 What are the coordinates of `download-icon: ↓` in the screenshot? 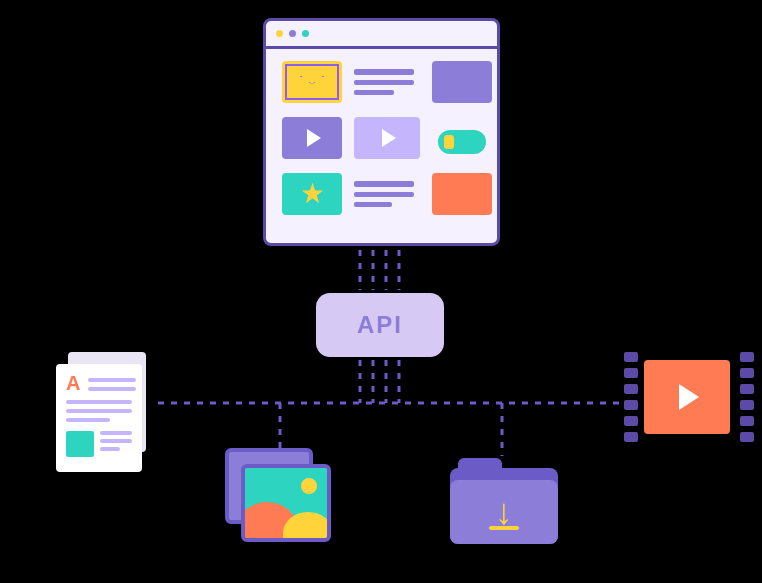 It's located at (504, 512).